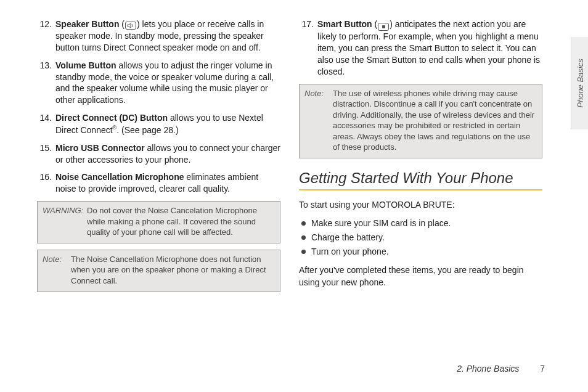  I want to click on warning-label: WARNING:, so click(65, 222).